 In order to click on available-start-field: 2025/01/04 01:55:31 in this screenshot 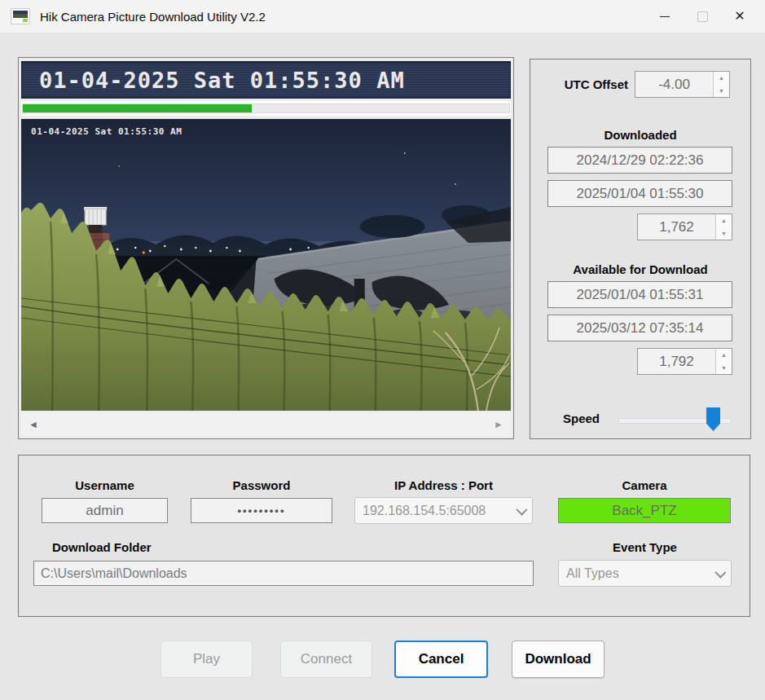, I will do `click(640, 295)`.